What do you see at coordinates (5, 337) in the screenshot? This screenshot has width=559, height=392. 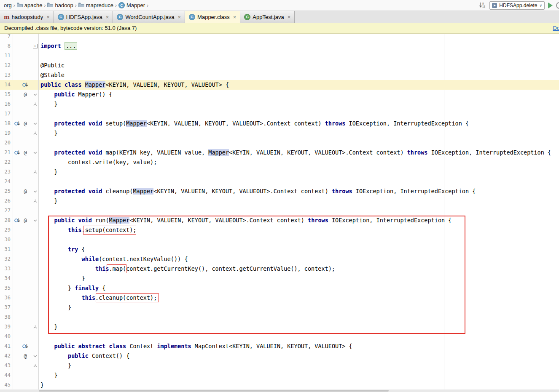 I see `line-number: 40` at bounding box center [5, 337].